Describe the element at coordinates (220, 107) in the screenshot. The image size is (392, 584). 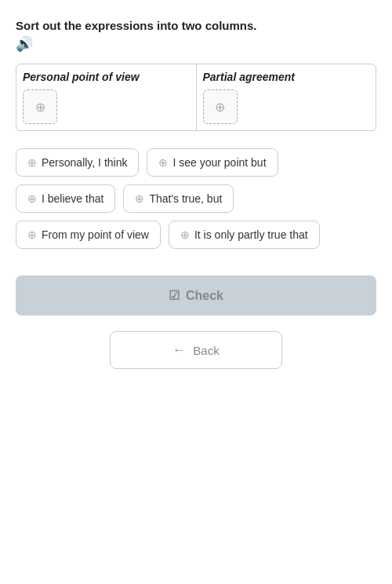
I see `drop-zone-partial-icon: ⊕` at that location.